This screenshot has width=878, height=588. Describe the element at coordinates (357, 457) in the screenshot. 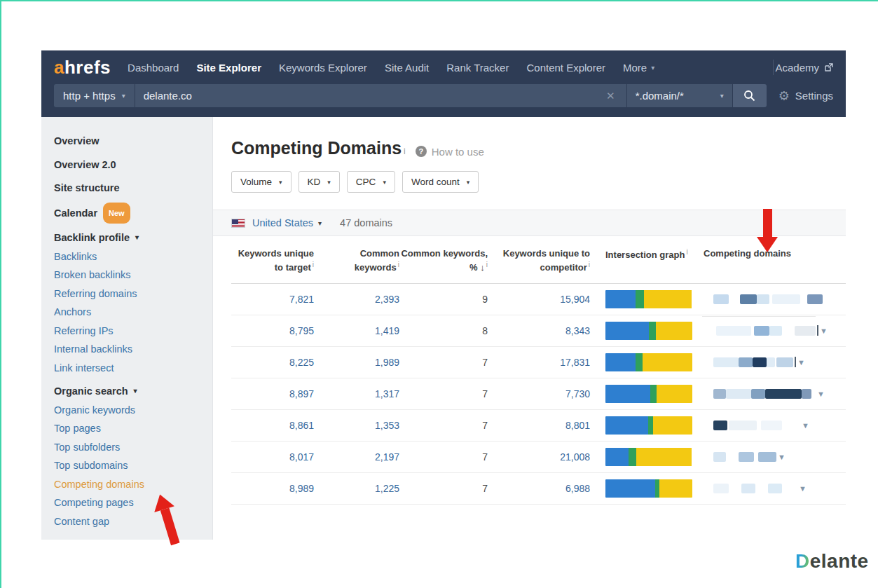

I see `common-keywords-cell: 2,197` at that location.